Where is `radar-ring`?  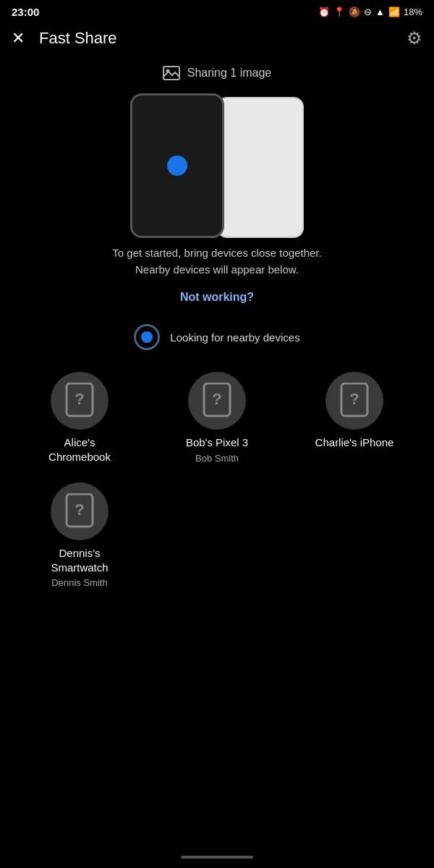 radar-ring is located at coordinates (147, 337).